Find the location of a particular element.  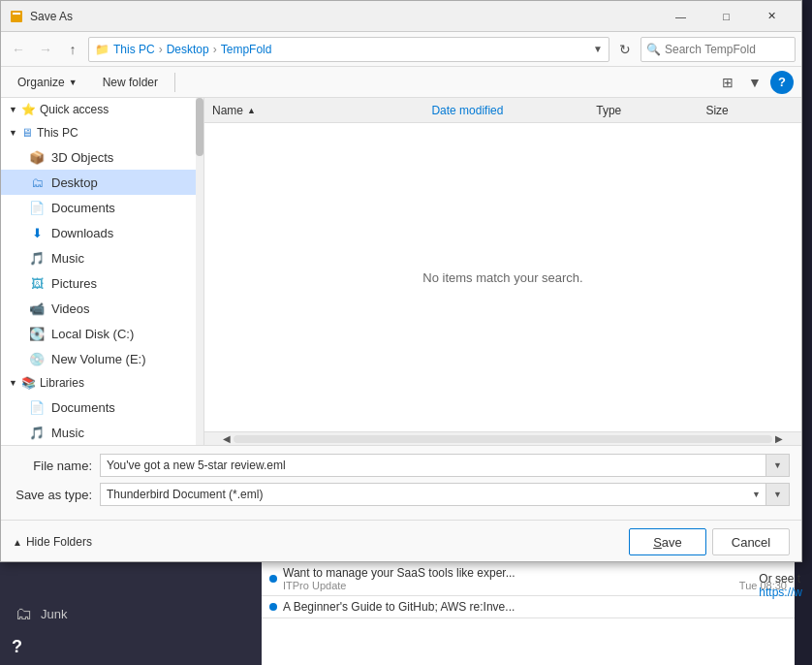

column-type-label: Type is located at coordinates (609, 111).